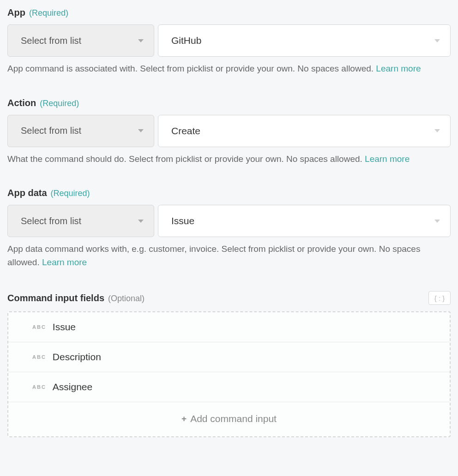 Image resolution: width=458 pixels, height=476 pixels. I want to click on select-mode-appdata: Select from list, so click(81, 221).